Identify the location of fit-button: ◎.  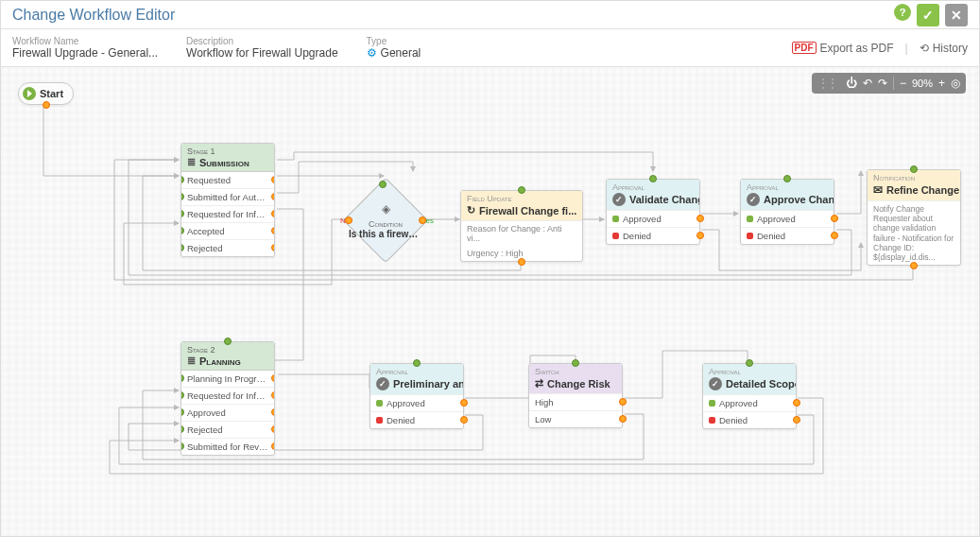
(955, 83).